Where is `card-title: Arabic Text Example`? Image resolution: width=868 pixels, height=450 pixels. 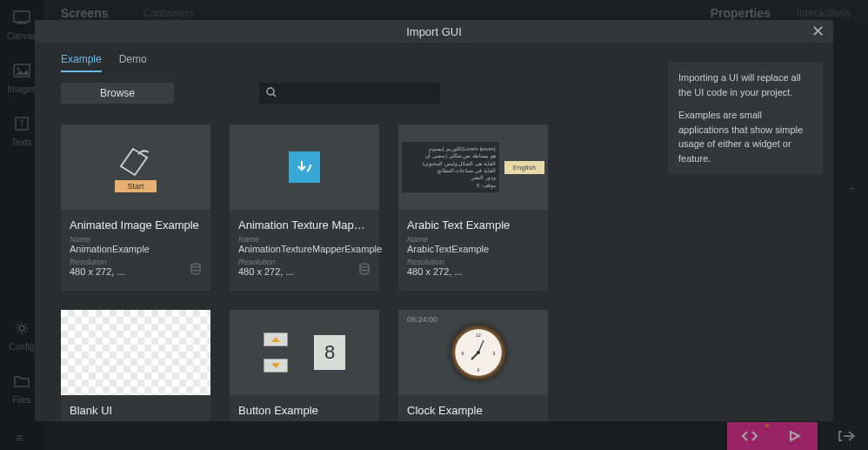 card-title: Arabic Text Example is located at coordinates (473, 225).